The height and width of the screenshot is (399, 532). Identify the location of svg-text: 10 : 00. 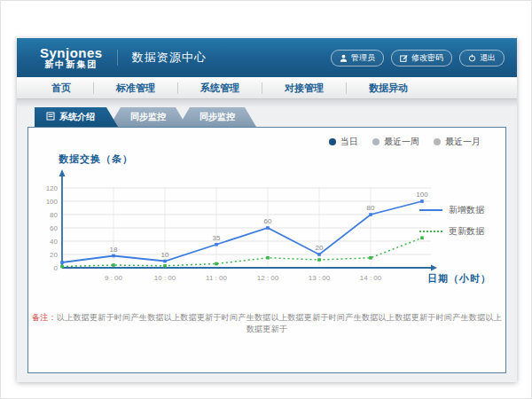
(165, 278).